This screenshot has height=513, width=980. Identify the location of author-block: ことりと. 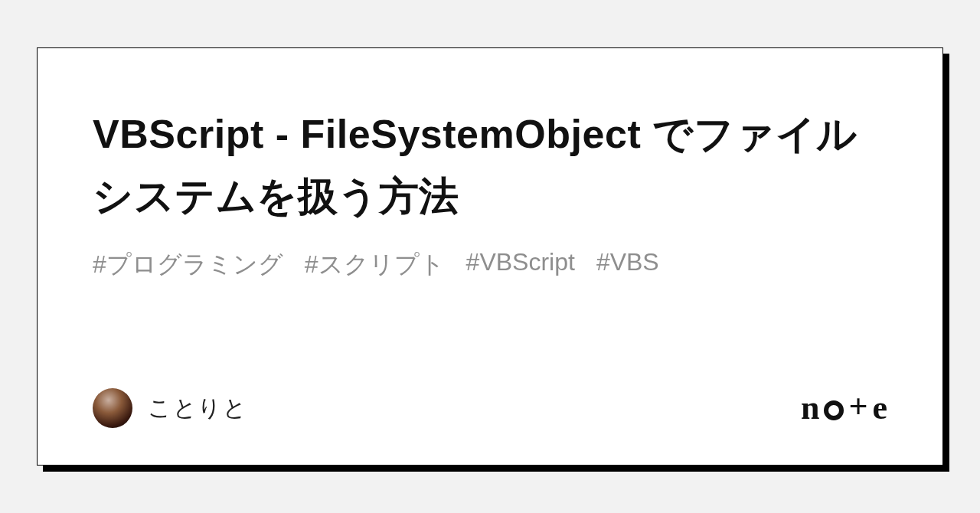
(170, 408).